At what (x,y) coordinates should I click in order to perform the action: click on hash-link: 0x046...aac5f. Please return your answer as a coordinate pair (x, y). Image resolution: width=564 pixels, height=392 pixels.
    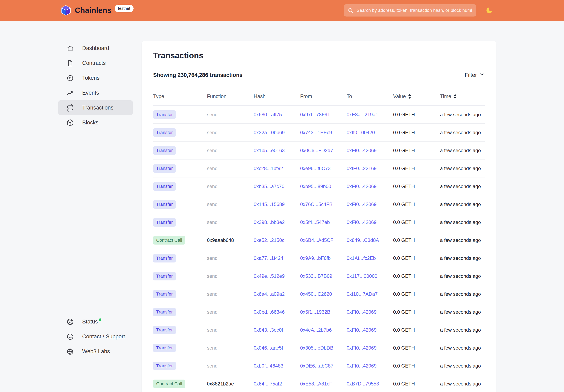
    Looking at the image, I should click on (268, 348).